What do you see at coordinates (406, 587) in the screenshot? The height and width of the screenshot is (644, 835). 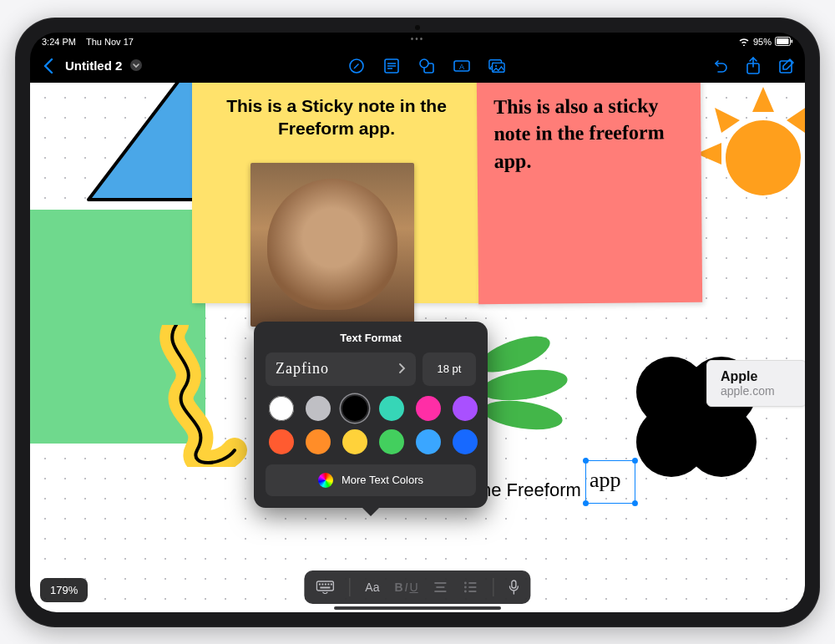 I see `biu-button: BIU` at bounding box center [406, 587].